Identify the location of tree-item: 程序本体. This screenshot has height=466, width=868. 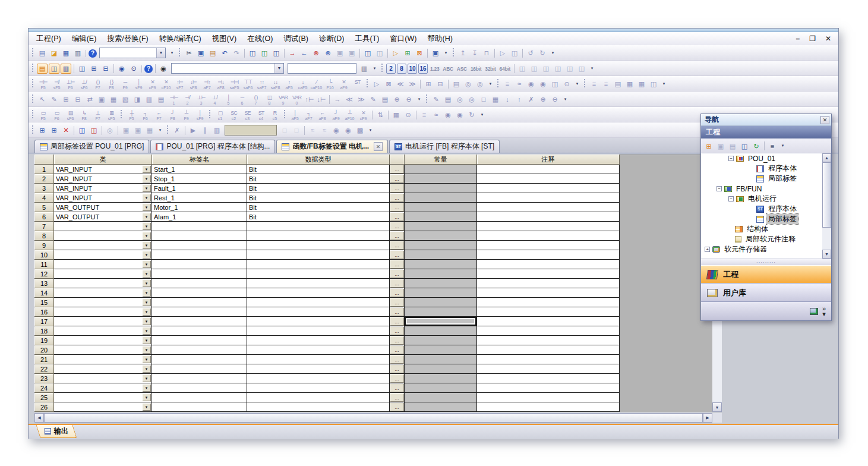
(766, 169).